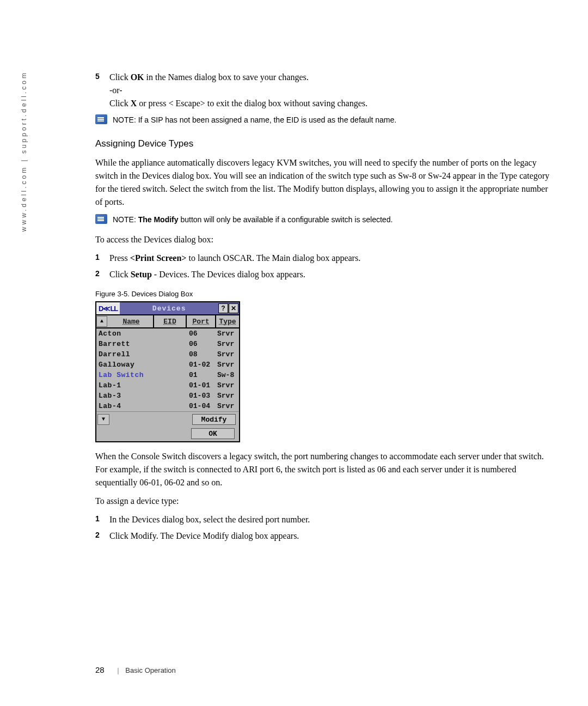  I want to click on col-eid: EID, so click(170, 321).